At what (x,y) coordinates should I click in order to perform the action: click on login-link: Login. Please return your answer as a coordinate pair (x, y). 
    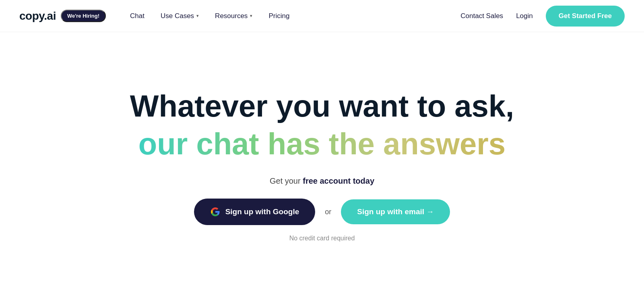
    Looking at the image, I should click on (524, 16).